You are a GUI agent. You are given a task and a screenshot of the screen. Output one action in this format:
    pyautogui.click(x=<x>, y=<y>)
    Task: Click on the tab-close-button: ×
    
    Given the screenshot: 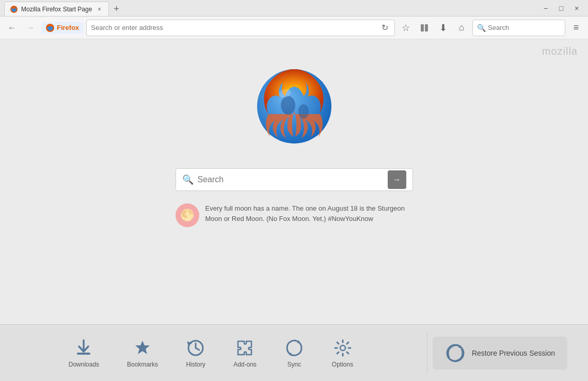 What is the action you would take?
    pyautogui.click(x=99, y=9)
    